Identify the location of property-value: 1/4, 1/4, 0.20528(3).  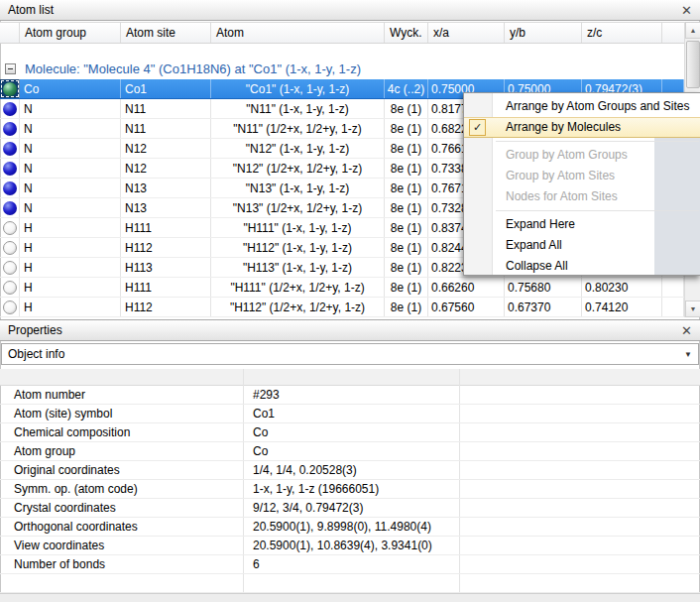
(351, 470).